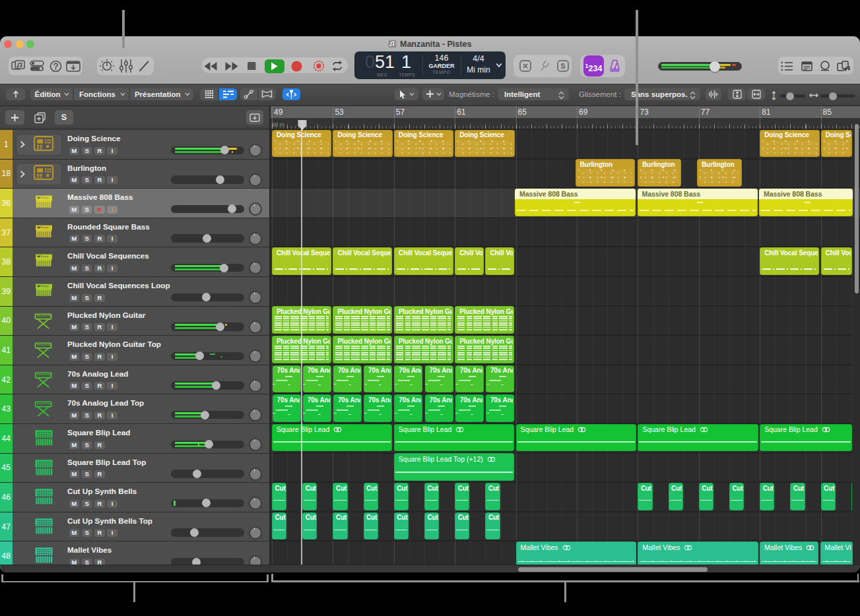  Describe the element at coordinates (562, 66) in the screenshot. I see `svg-text: S` at that location.